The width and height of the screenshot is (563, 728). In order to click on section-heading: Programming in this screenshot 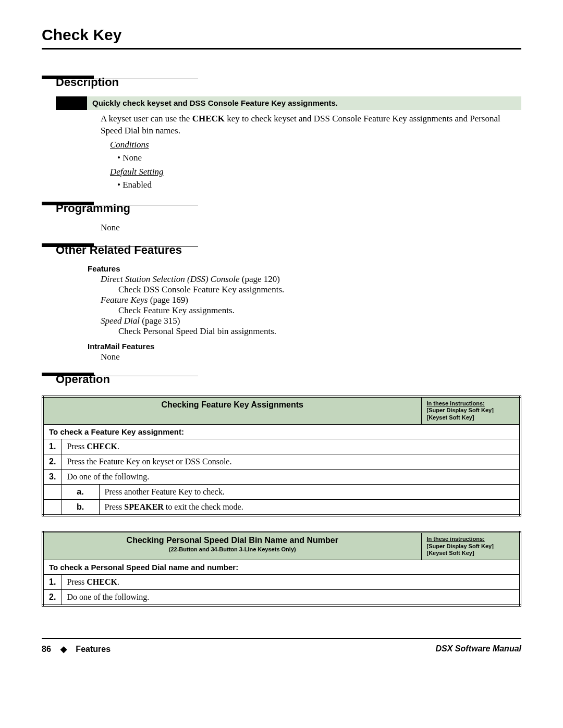, I will do `click(289, 208)`.